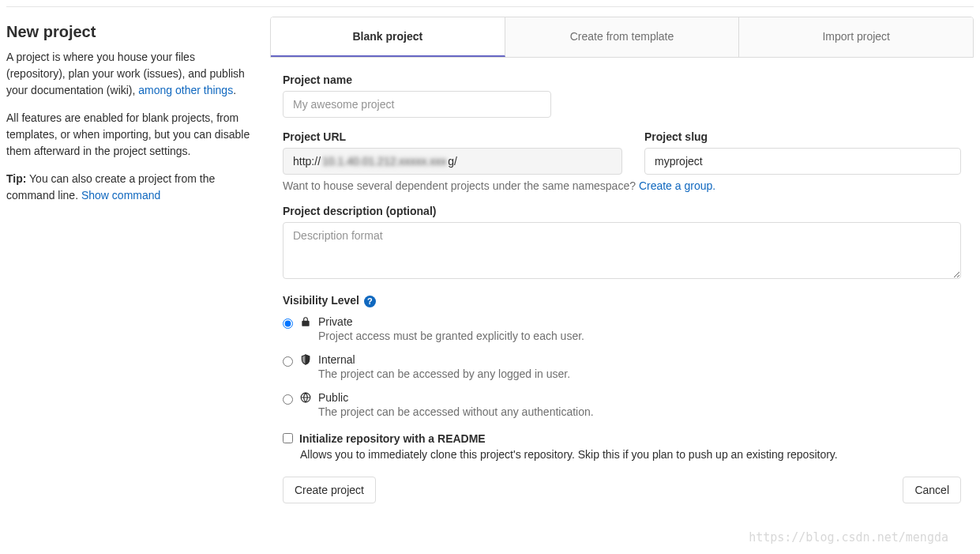 This screenshot has width=980, height=554. What do you see at coordinates (121, 195) in the screenshot?
I see `show-command-link: Show command` at bounding box center [121, 195].